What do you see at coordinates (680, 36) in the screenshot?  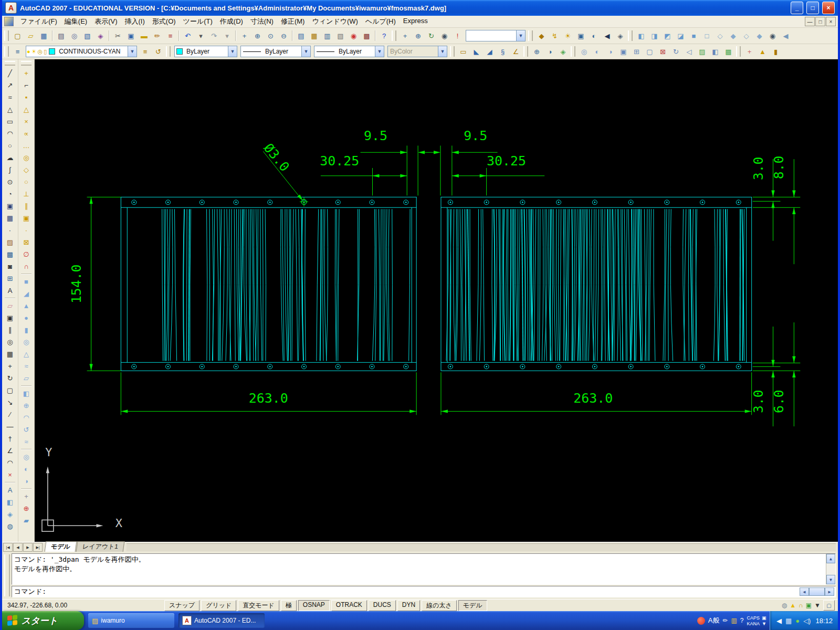 I see `view-box-right-icon: ◪` at bounding box center [680, 36].